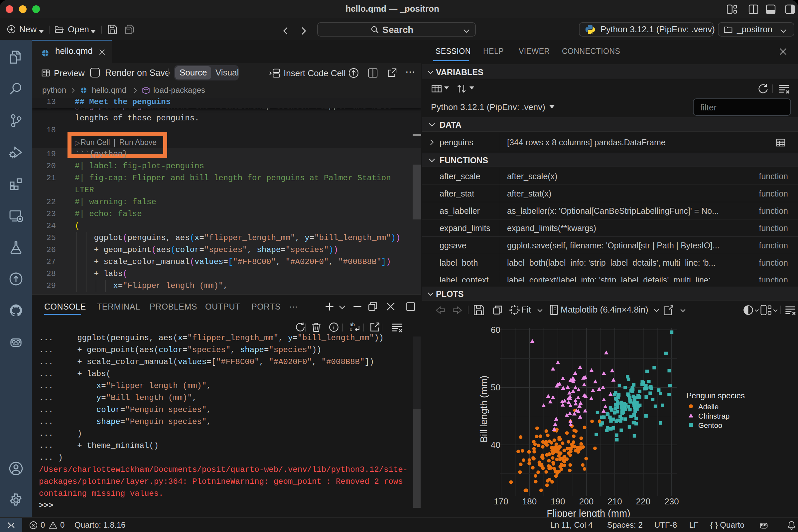 The height and width of the screenshot is (532, 798). What do you see at coordinates (353, 325) in the screenshot?
I see `svg-text: ab` at bounding box center [353, 325].